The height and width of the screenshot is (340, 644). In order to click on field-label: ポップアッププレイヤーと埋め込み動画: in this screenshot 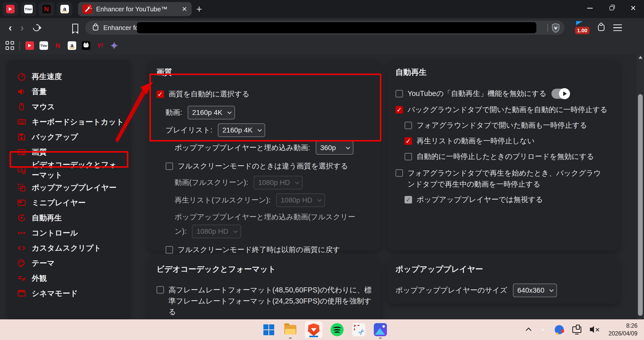, I will do `click(243, 148)`.